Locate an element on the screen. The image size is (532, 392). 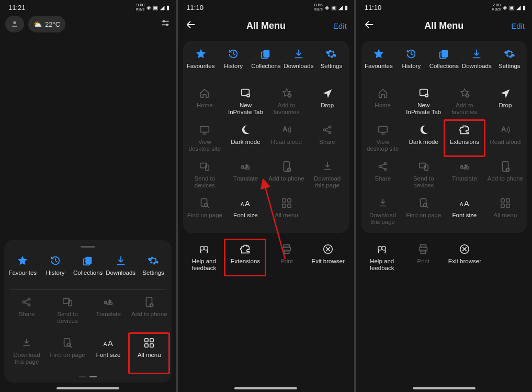
settings-sliders-icon is located at coordinates (165, 24).